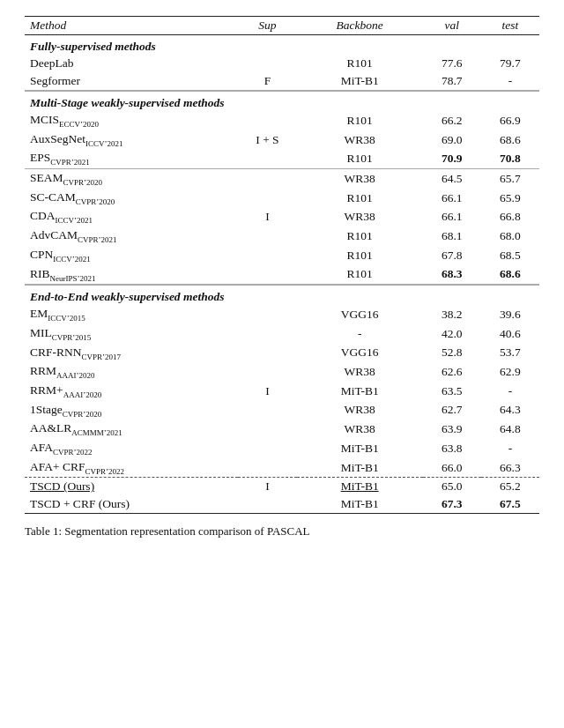 The image size is (564, 728). Describe the element at coordinates (282, 26) in the screenshot. I see `table-header: Method Sup Backbone val test` at that location.